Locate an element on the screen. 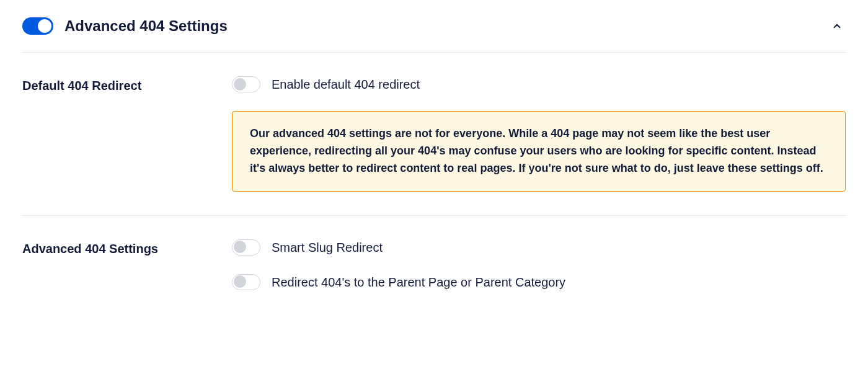  chevron-up-icon is located at coordinates (837, 26).